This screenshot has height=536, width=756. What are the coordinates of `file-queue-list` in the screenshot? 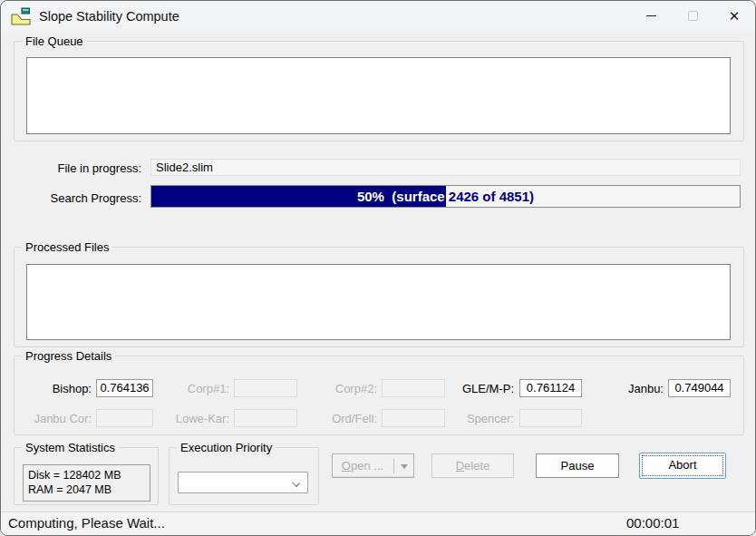 It's located at (379, 96).